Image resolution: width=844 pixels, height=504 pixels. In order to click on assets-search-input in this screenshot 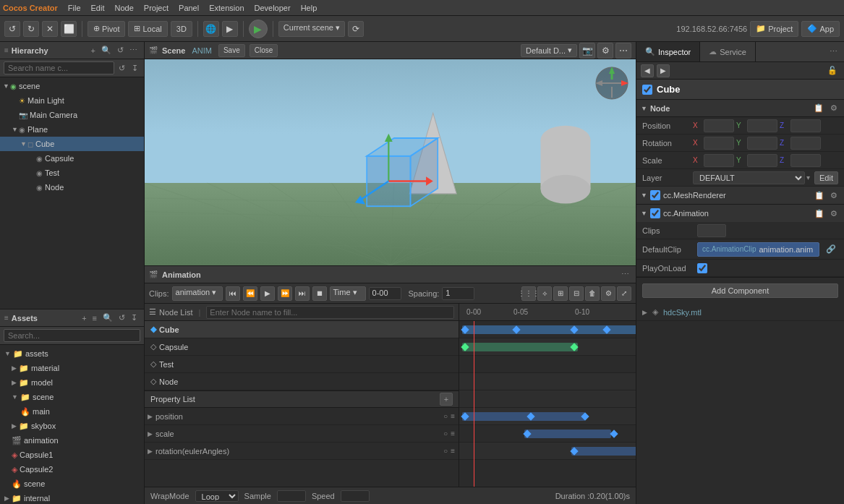, I will do `click(72, 336)`.